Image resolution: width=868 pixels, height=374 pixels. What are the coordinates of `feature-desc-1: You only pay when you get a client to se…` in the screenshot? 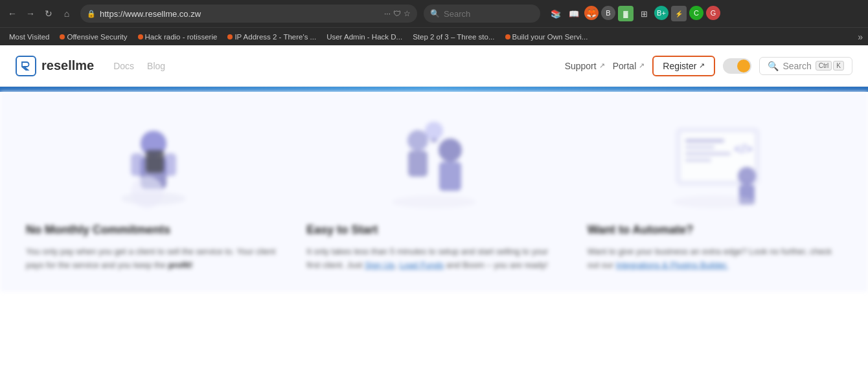 It's located at (153, 259).